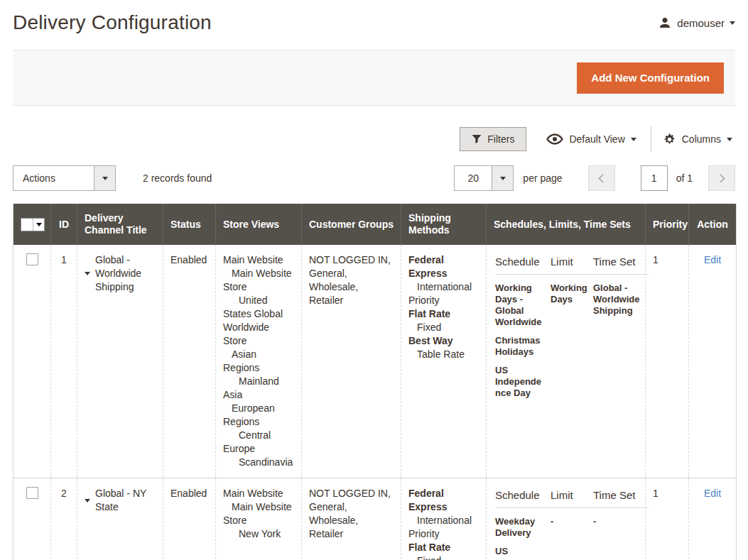 The width and height of the screenshot is (748, 560). I want to click on column-header-priority: Priority, so click(668, 224).